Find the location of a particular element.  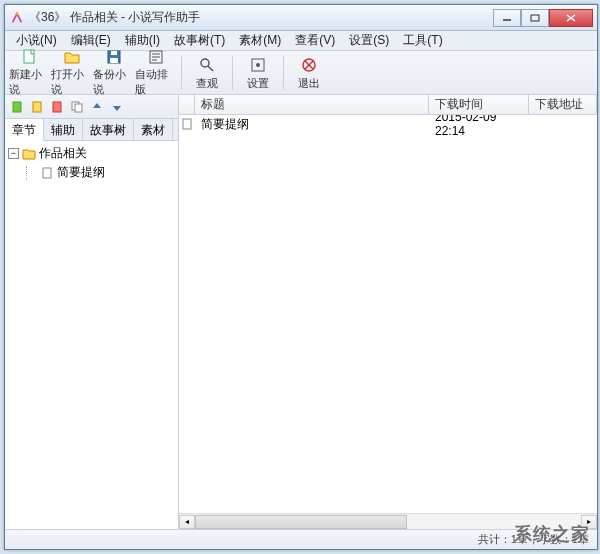

open-novel-button: 打开小说 is located at coordinates (72, 73).